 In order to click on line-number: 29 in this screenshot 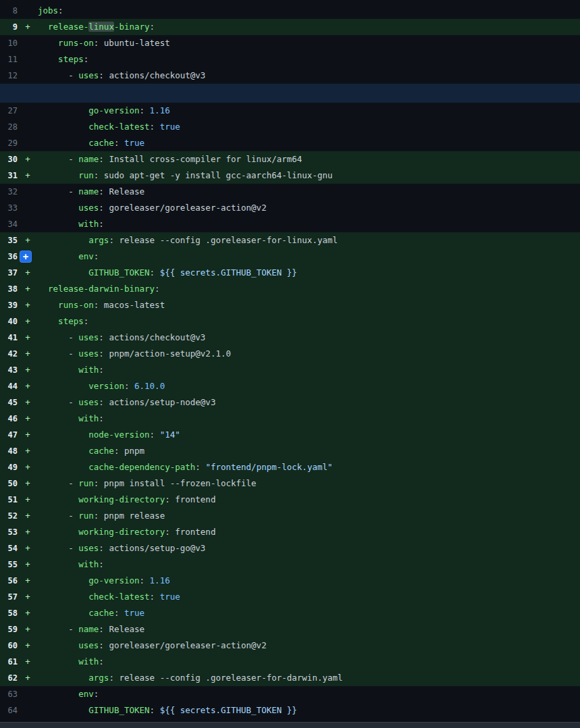, I will do `click(9, 143)`.